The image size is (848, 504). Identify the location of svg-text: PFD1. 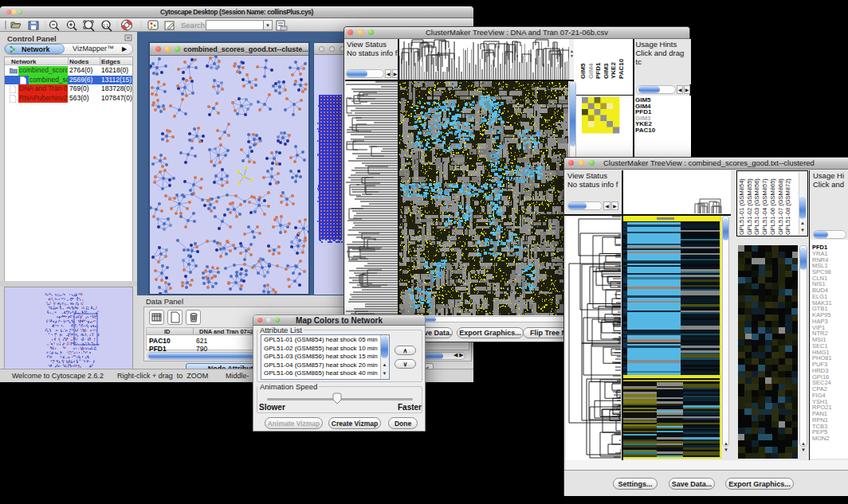
(598, 70).